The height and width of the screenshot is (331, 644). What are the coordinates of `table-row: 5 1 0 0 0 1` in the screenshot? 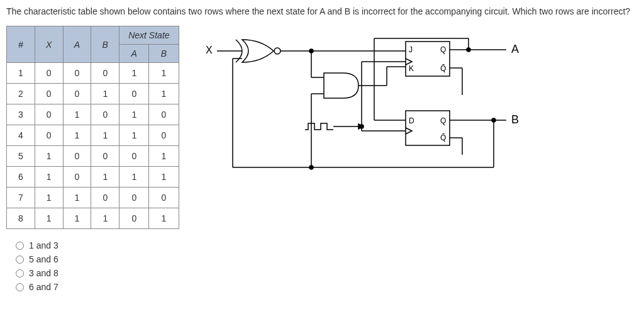 It's located at (93, 156).